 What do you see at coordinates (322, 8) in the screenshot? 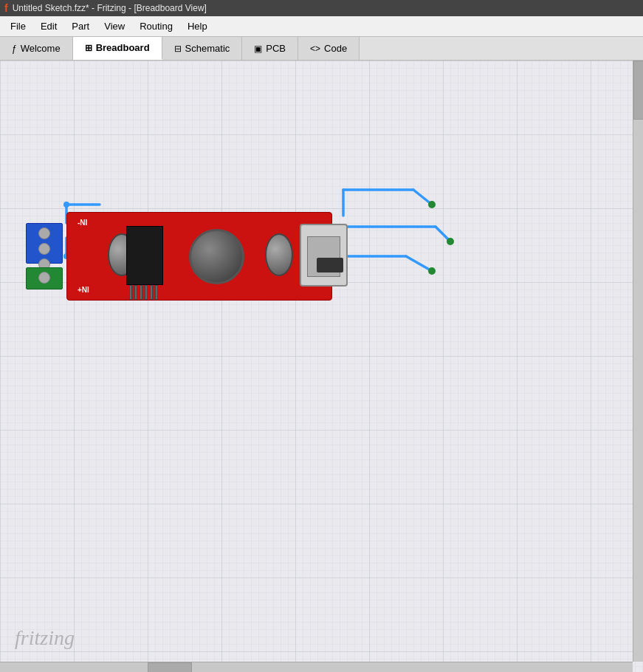
I see `title-bar: f Untitled Sketch.fzz* - Fritzing - [Bre…` at bounding box center [322, 8].